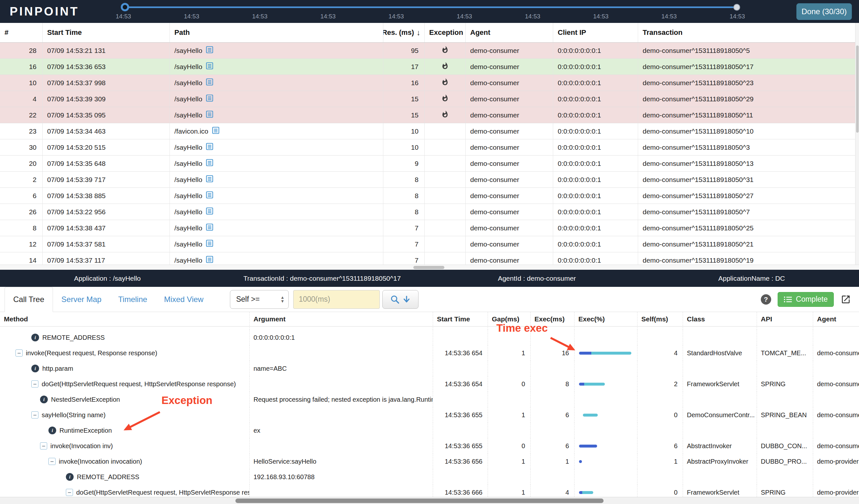 The height and width of the screenshot is (504, 859). What do you see at coordinates (277, 131) in the screenshot?
I see `cell-path: /favicon.ico` at bounding box center [277, 131].